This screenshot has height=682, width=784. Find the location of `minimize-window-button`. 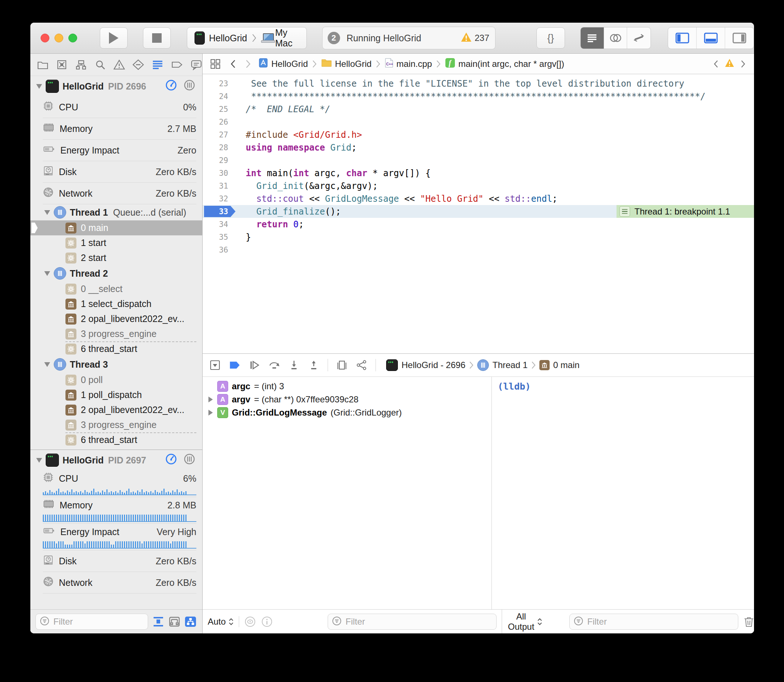

minimize-window-button is located at coordinates (59, 38).